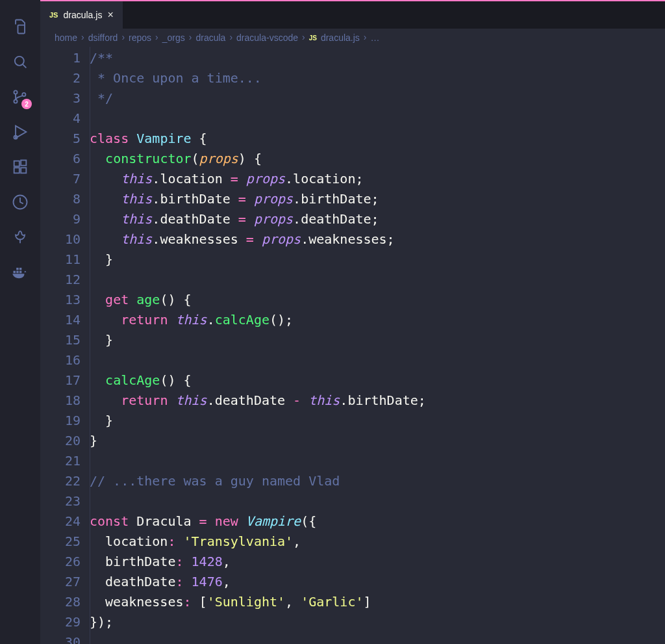 The width and height of the screenshot is (665, 644). Describe the element at coordinates (60, 381) in the screenshot. I see `line-number: 17` at that location.